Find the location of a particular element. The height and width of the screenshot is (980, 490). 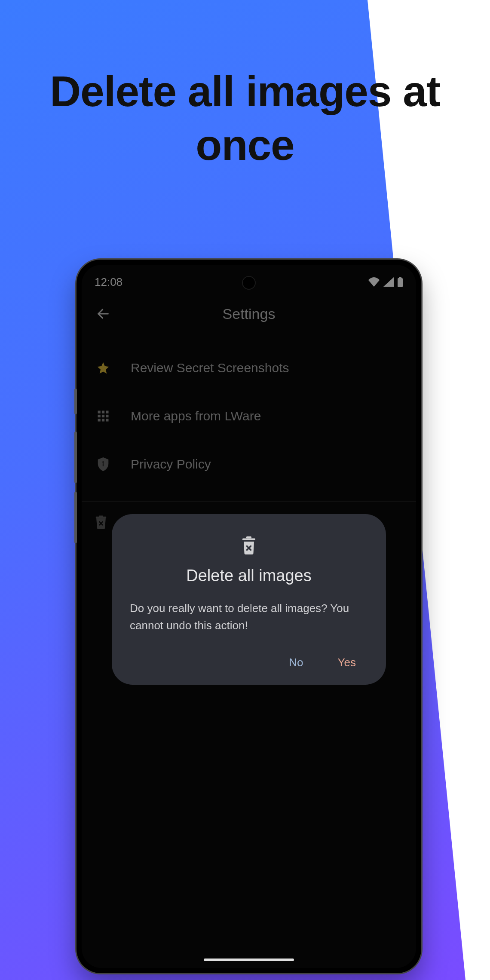

dialog-yes-button: Yes is located at coordinates (347, 663).